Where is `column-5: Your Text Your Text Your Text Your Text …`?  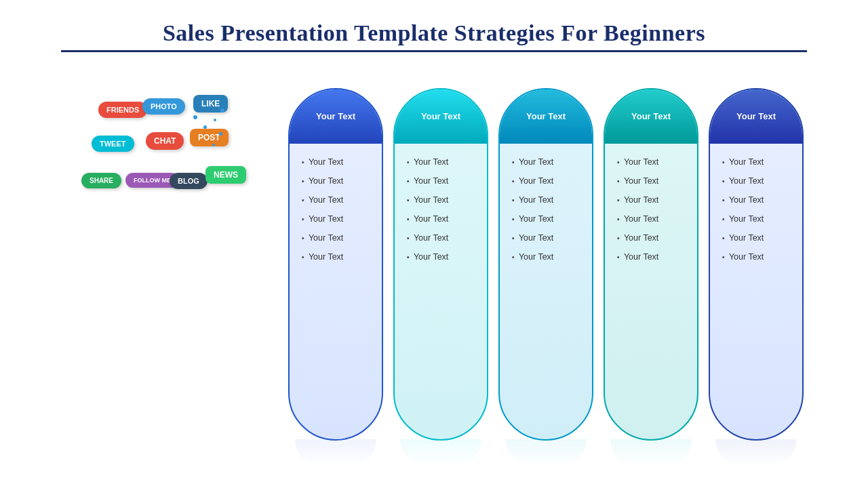
column-5: Your Text Your Text Your Text Your Text … is located at coordinates (757, 277).